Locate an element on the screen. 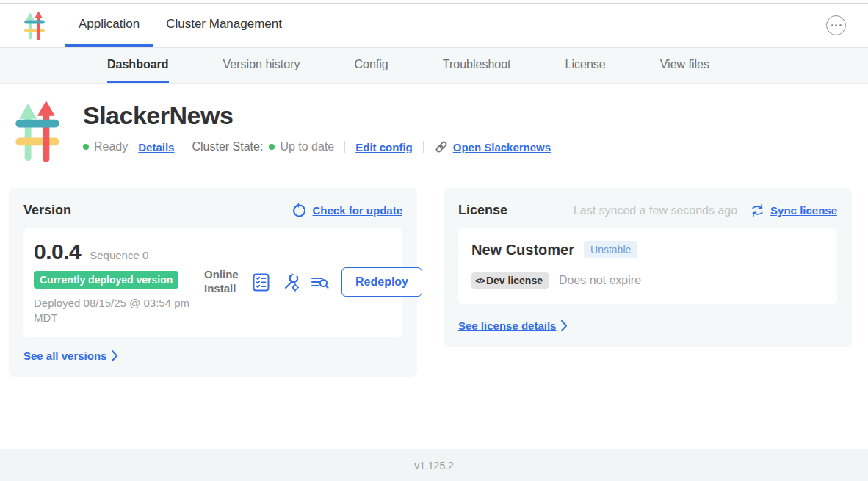 The height and width of the screenshot is (481, 868). more-options-button is located at coordinates (836, 25).